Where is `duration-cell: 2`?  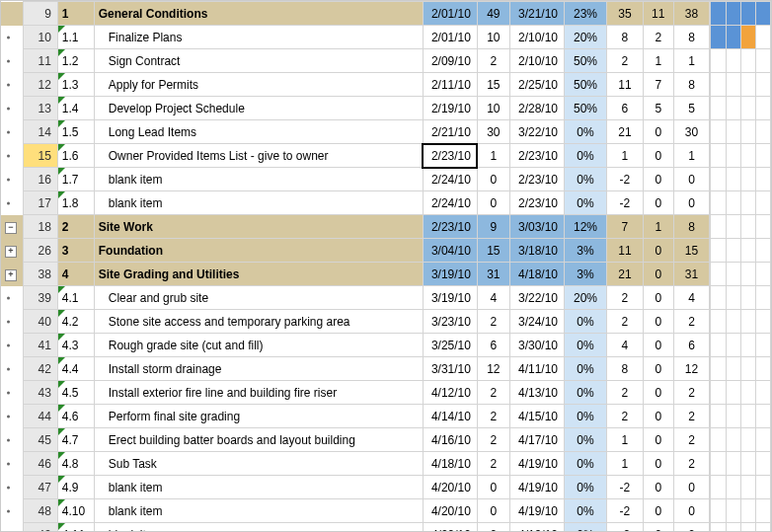
duration-cell: 2 is located at coordinates (494, 322).